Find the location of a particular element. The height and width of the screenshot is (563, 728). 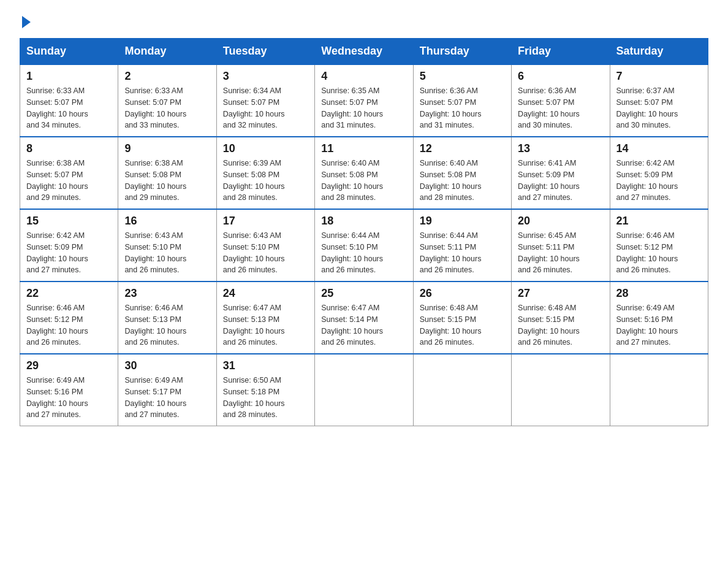

calendar-cell: 15Sunrise: 6:42 AMSunset: 5:09 PMDayligh… is located at coordinates (69, 245).